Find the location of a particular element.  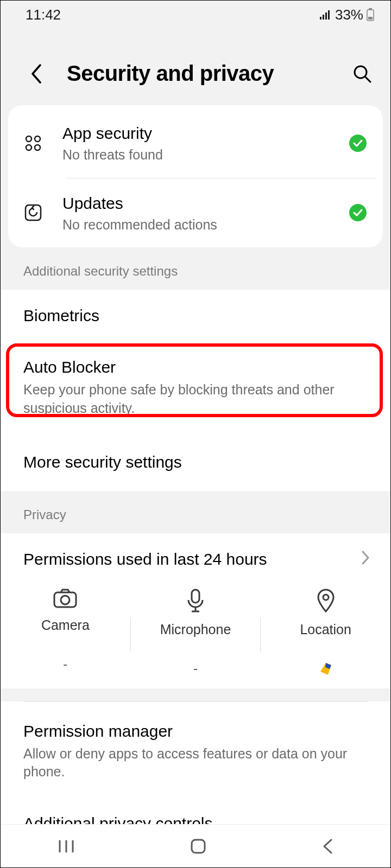

chevron-left-icon is located at coordinates (36, 74).